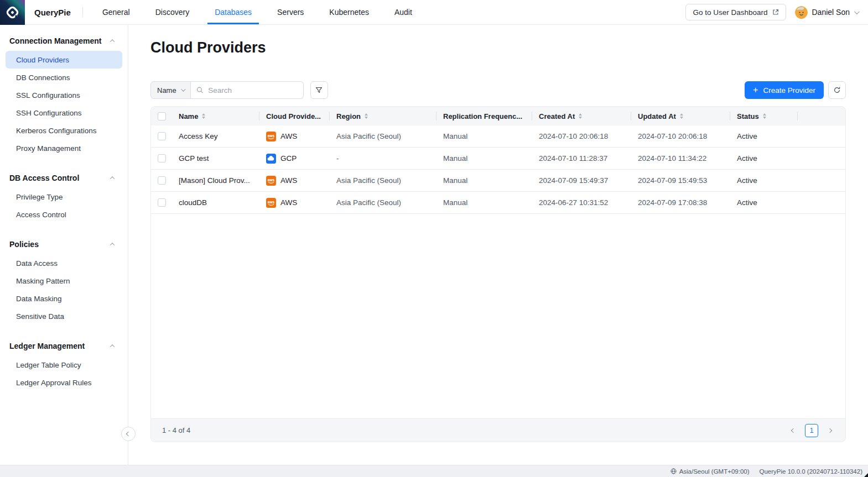 This screenshot has width=868, height=477. I want to click on resize-corner, so click(866, 475).